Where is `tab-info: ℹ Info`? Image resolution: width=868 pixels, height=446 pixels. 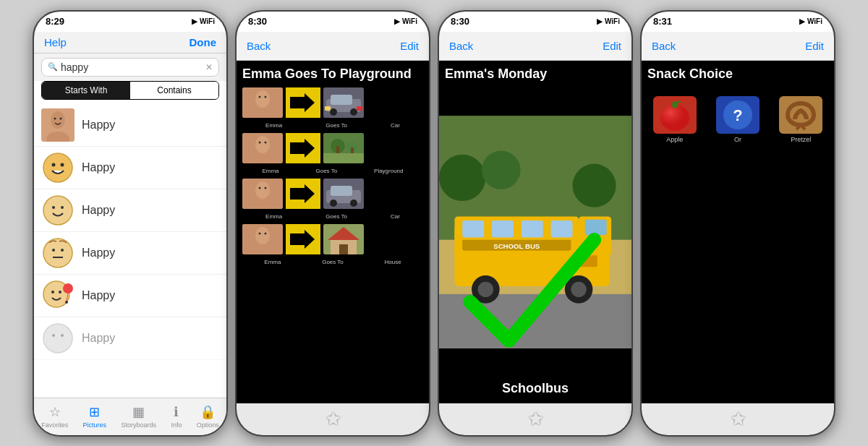
tab-info: ℹ Info is located at coordinates (176, 416).